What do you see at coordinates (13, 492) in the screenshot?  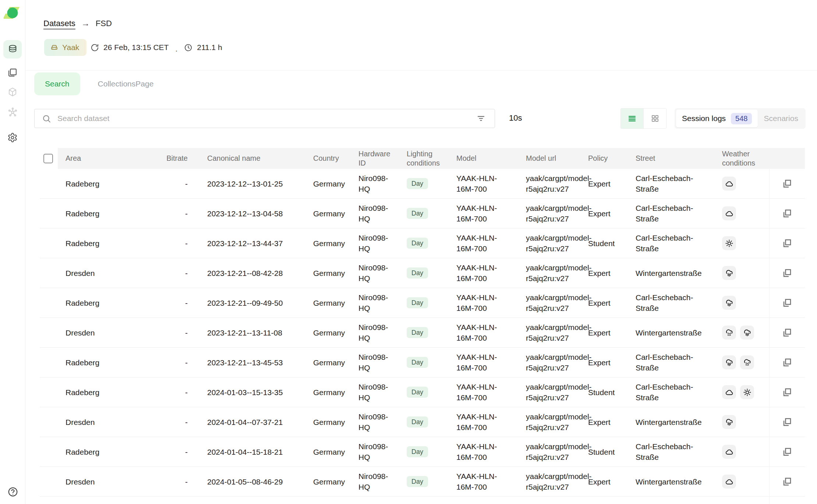 I see `help-button` at bounding box center [13, 492].